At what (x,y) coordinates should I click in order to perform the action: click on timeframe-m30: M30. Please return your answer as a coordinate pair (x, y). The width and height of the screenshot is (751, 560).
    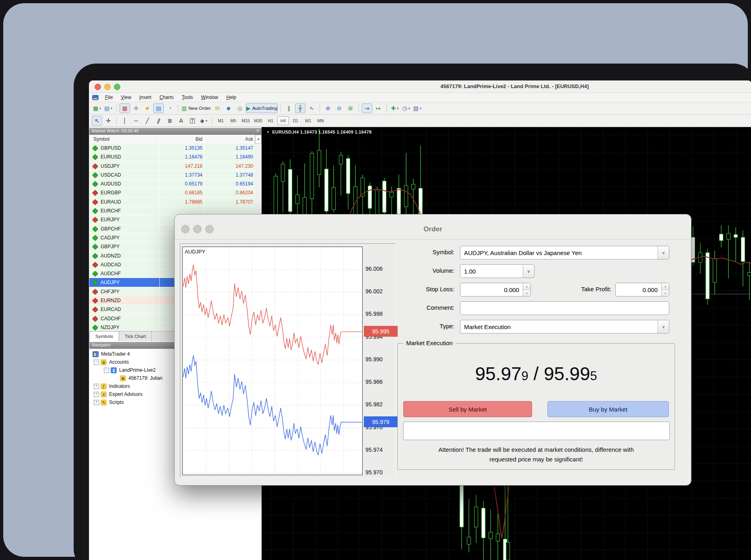
    Looking at the image, I should click on (258, 121).